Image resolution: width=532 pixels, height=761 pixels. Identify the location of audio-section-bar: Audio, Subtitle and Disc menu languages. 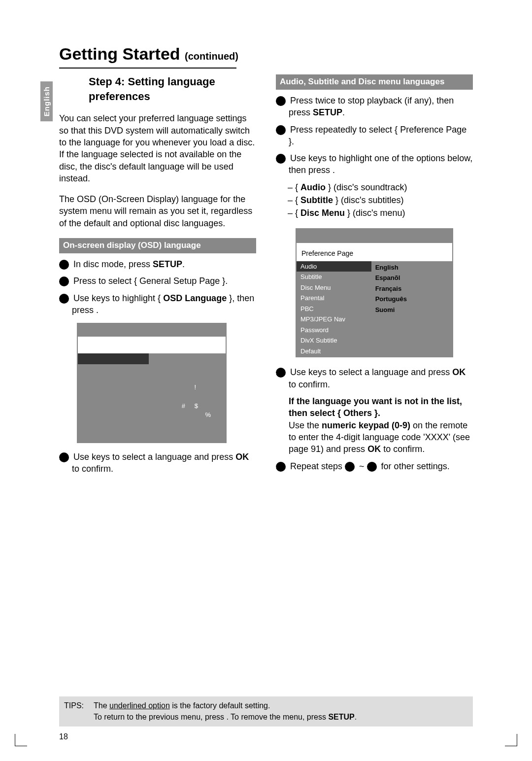
(374, 82).